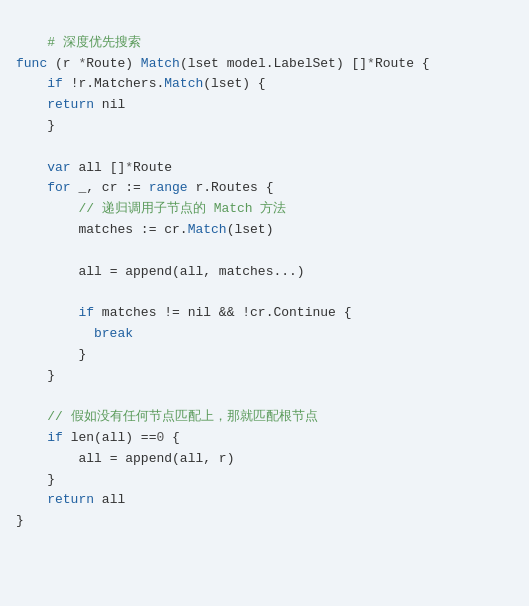 This screenshot has height=606, width=529. What do you see at coordinates (214, 312) in the screenshot?
I see `line-if2: if matches != nil && !cr.Continue {` at bounding box center [214, 312].